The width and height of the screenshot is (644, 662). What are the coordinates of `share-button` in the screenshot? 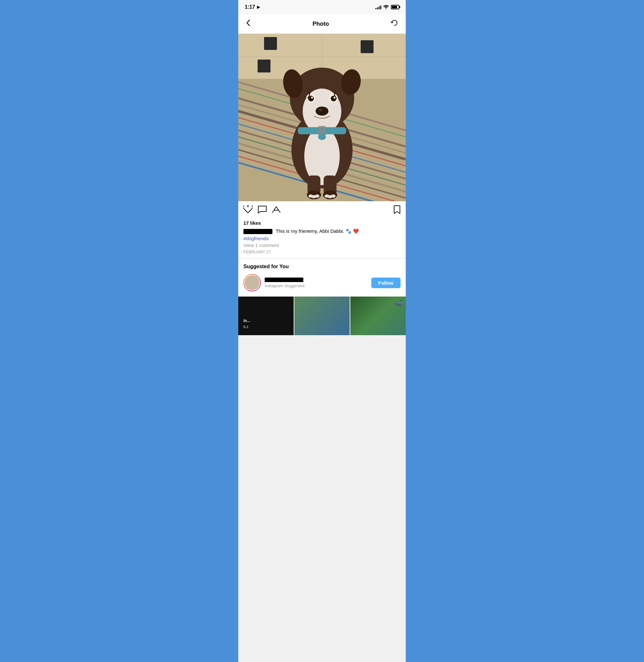 It's located at (276, 211).